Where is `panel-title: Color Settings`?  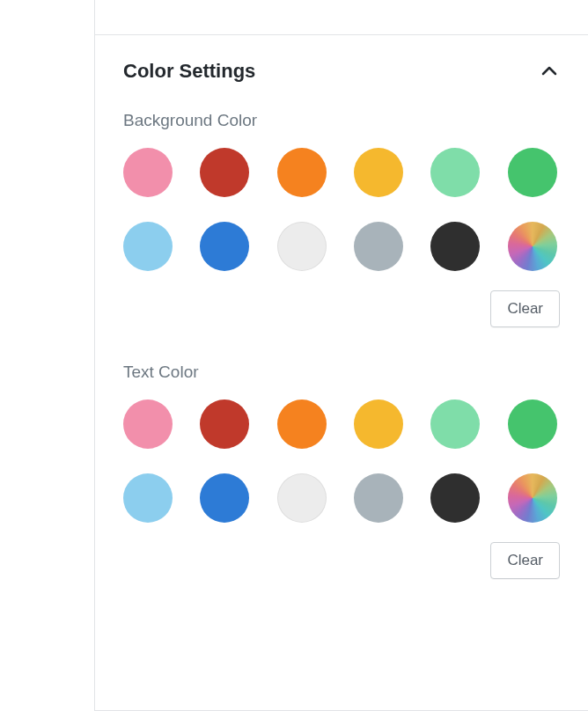
panel-title: Color Settings is located at coordinates (189, 71).